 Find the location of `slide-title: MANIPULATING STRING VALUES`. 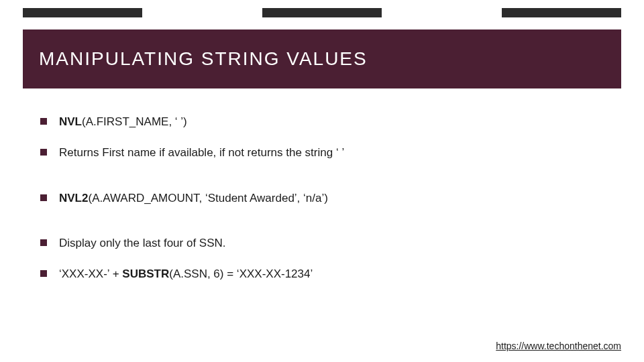

slide-title: MANIPULATING STRING VALUES is located at coordinates (322, 59).